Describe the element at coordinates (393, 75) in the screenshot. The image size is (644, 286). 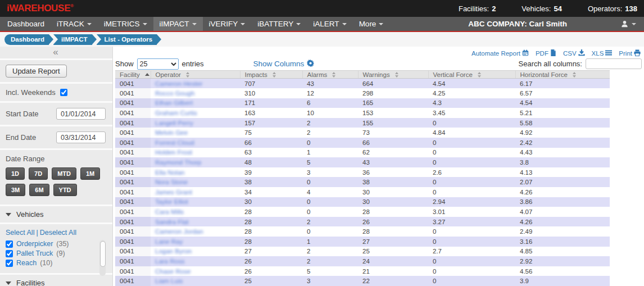
I see `column-header-warnings: Warnings` at that location.